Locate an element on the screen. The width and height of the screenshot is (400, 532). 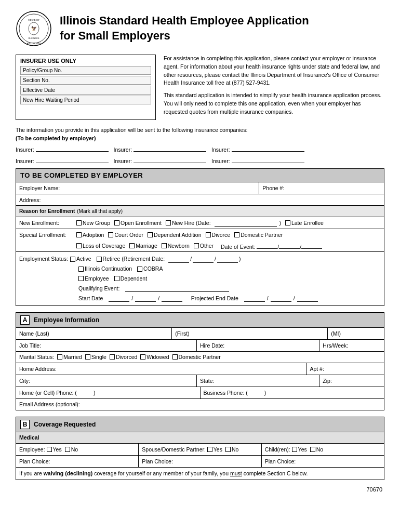
retirement-m is located at coordinates (179, 259).